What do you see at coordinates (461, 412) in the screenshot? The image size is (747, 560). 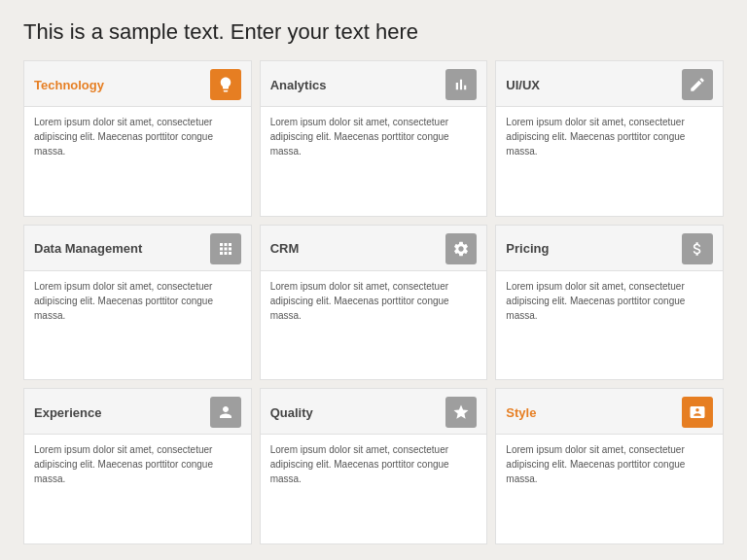 I see `quality-icon` at bounding box center [461, 412].